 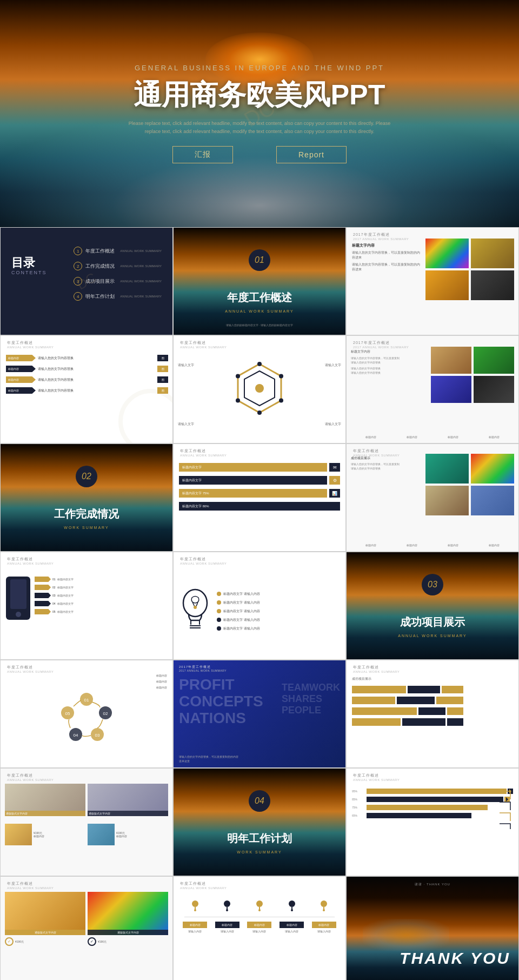 What do you see at coordinates (366, 667) in the screenshot?
I see `slide-label-15: 年度工作概述` at bounding box center [366, 667].